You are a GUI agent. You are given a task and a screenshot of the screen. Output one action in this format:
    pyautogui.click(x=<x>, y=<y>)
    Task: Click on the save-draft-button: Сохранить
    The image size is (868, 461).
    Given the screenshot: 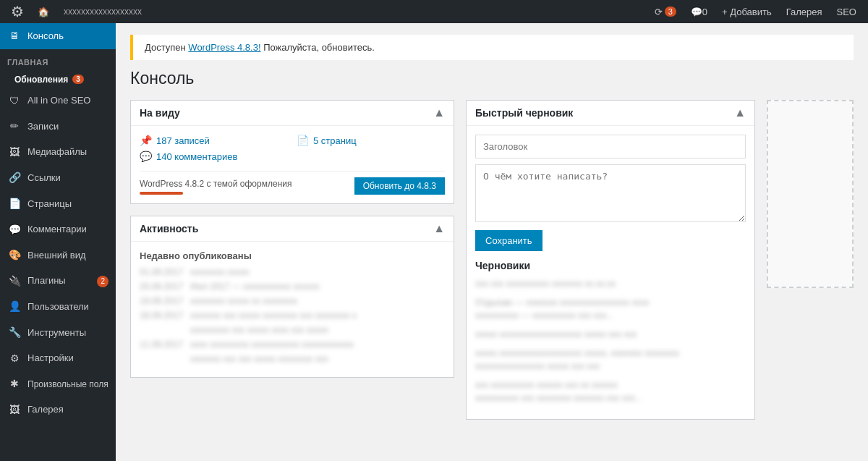 What is the action you would take?
    pyautogui.click(x=509, y=240)
    